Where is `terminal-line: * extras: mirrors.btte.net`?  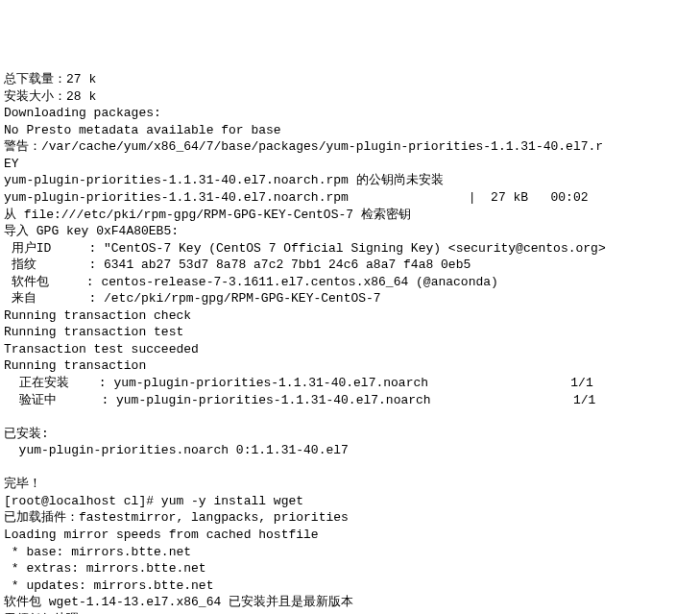 terminal-line: * extras: mirrors.btte.net is located at coordinates (350, 569).